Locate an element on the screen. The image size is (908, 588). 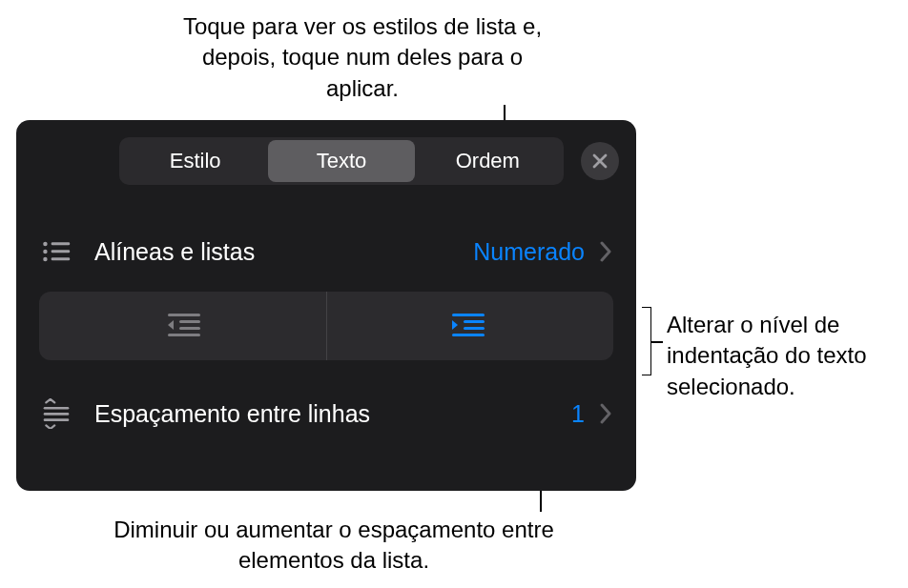
tab-order: Ordem is located at coordinates (488, 161).